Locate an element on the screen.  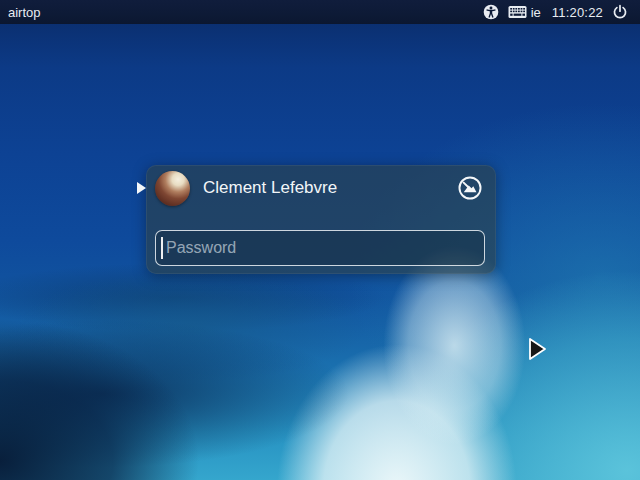
user-avatar-icon is located at coordinates (172, 188).